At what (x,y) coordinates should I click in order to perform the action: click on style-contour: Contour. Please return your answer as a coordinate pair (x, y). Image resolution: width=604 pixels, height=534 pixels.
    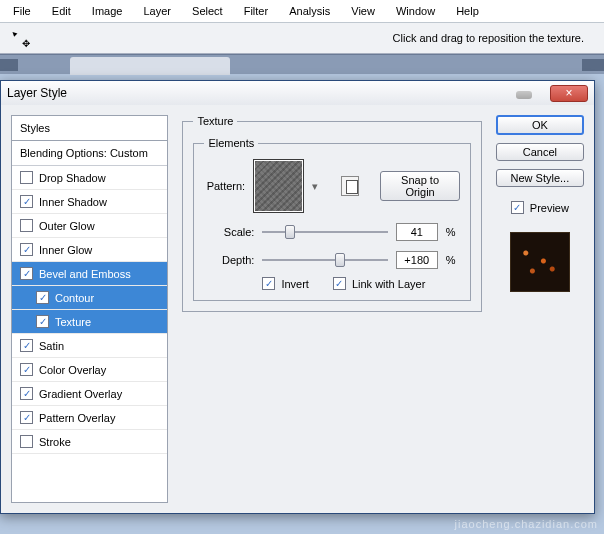
    Looking at the image, I should click on (90, 298).